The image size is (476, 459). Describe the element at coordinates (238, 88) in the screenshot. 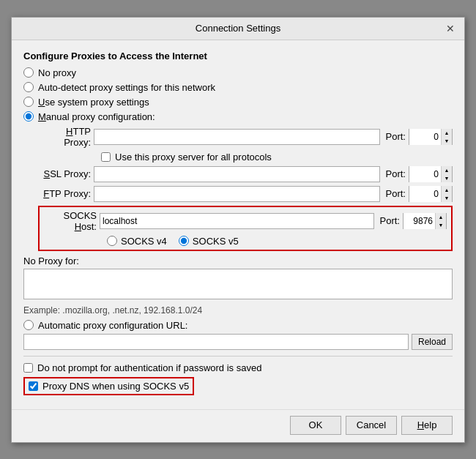

I see `auto-detect-option: Auto-detect proxy settings for this netw…` at that location.